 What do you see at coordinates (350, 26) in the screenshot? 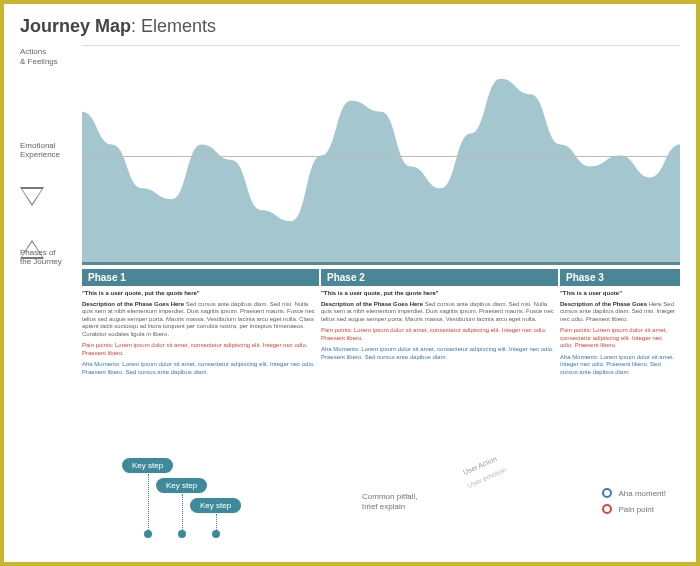
I see `page-title: Journey Map: Elements` at bounding box center [350, 26].